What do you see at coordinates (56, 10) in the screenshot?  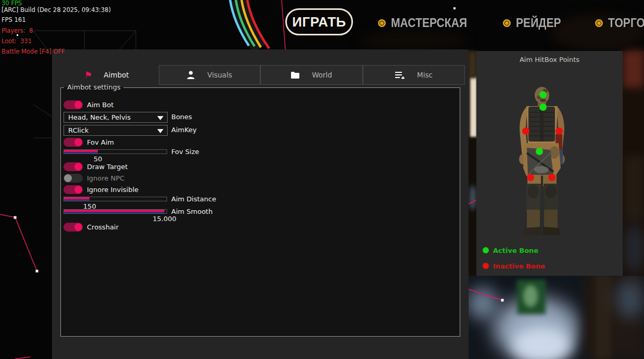 I see `build-info-text: [ARC] Build (Dec 28 2025, 09:43:38)` at bounding box center [56, 10].